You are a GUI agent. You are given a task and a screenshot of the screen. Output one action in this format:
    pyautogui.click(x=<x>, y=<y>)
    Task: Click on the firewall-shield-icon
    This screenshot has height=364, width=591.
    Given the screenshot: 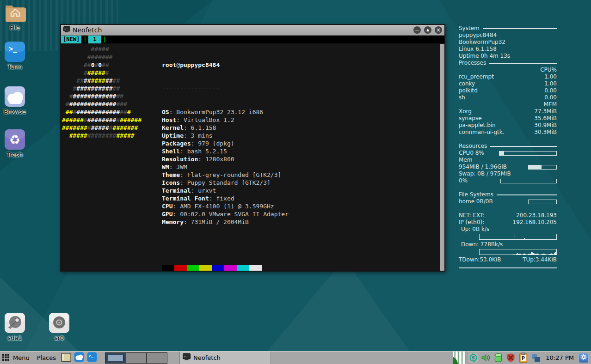 What is the action you would take?
    pyautogui.click(x=511, y=358)
    